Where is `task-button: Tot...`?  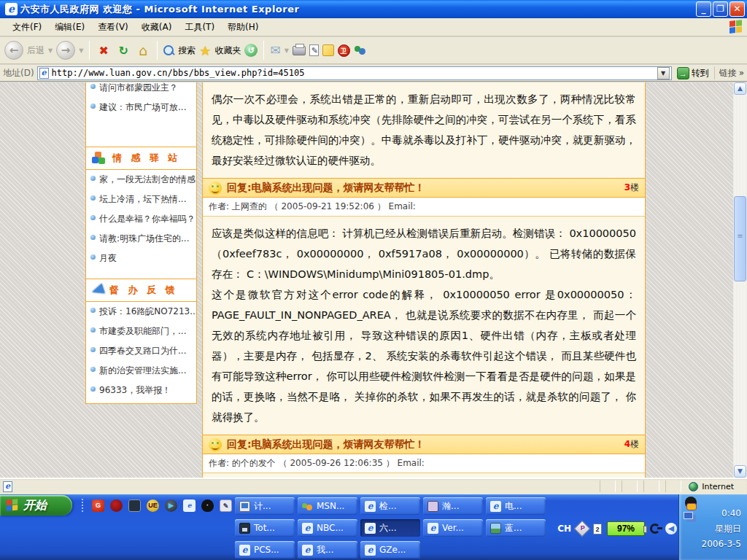 task-button: Tot... is located at coordinates (265, 528).